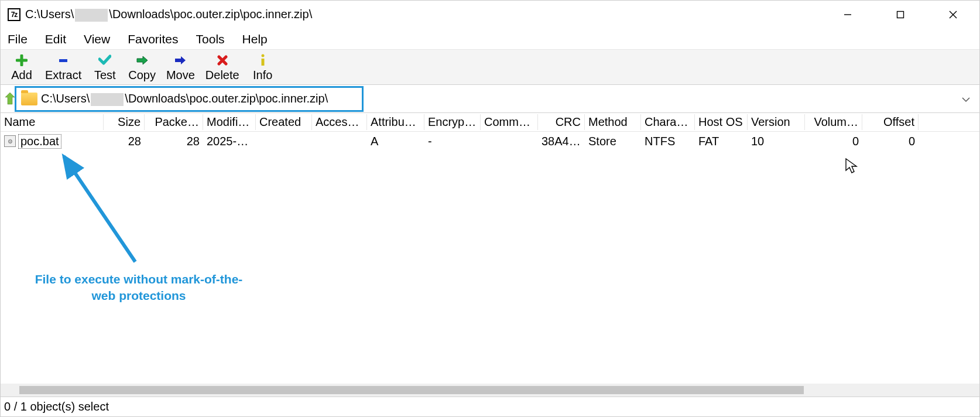 The width and height of the screenshot is (980, 417). What do you see at coordinates (490, 390) in the screenshot?
I see `horizontal-scrollbar` at bounding box center [490, 390].